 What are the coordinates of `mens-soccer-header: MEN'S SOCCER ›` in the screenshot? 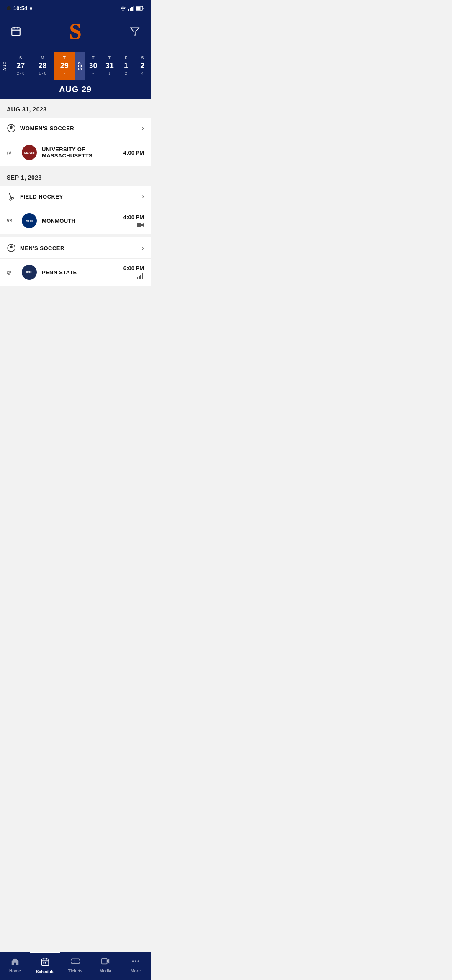 It's located at (75, 248).